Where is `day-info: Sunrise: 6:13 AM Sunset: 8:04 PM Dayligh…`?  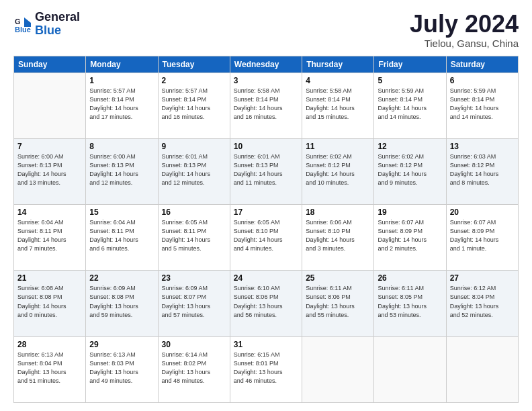
day-info: Sunrise: 6:13 AM Sunset: 8:04 PM Dayligh… is located at coordinates (50, 368).